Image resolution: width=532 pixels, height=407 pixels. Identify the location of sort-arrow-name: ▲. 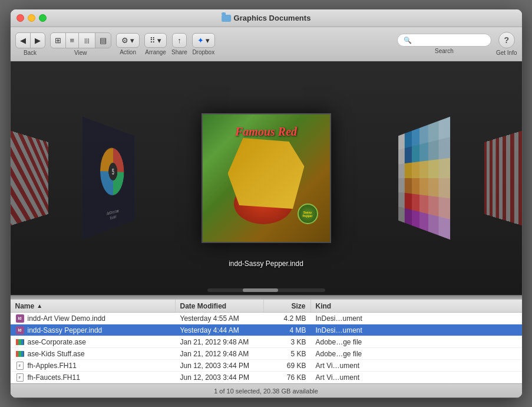
(39, 306).